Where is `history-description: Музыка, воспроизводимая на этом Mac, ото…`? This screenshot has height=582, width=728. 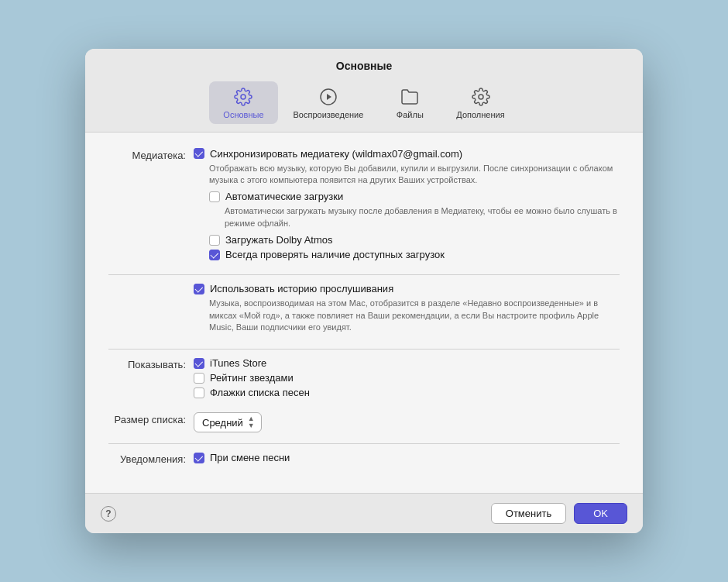
history-description: Музыка, воспроизводимая на этом Mac, ото… is located at coordinates (414, 315).